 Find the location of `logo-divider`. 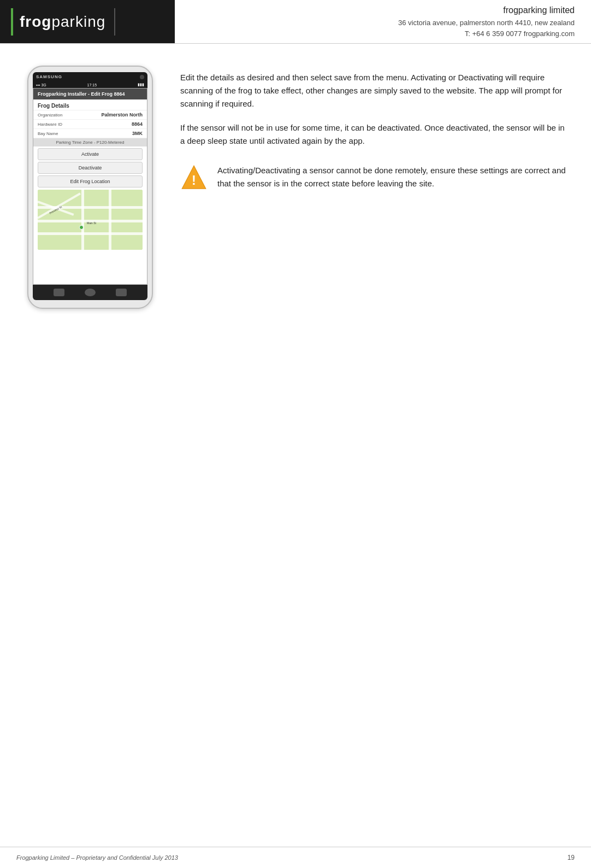

logo-divider is located at coordinates (115, 22).